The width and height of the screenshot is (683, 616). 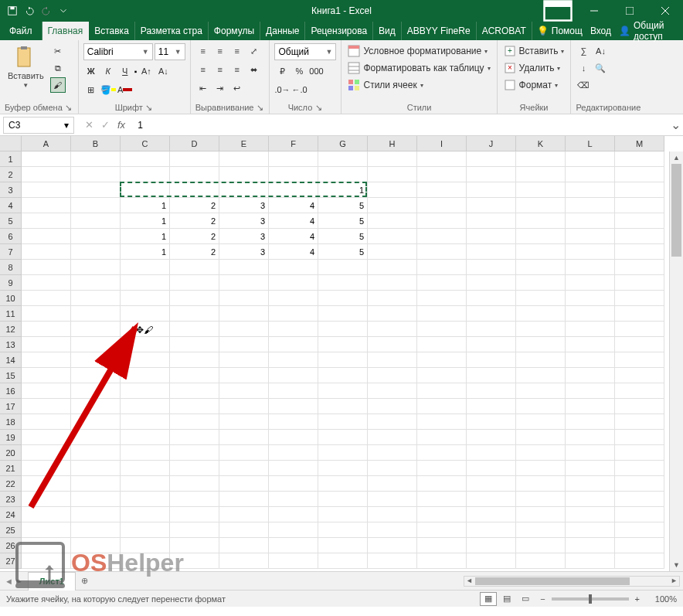 What do you see at coordinates (11, 267) in the screenshot?
I see `row-header: 8` at bounding box center [11, 267].